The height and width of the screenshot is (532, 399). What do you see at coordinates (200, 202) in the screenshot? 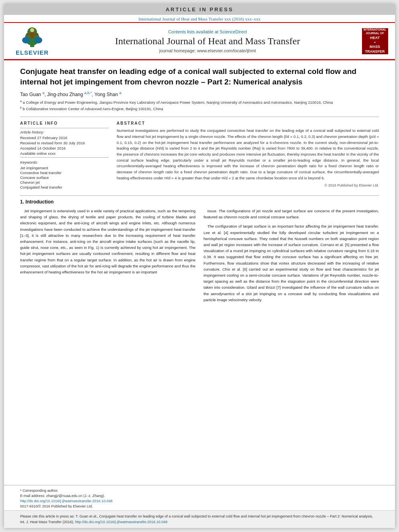
I see `section1-title: 1. Introduction` at bounding box center [200, 202].